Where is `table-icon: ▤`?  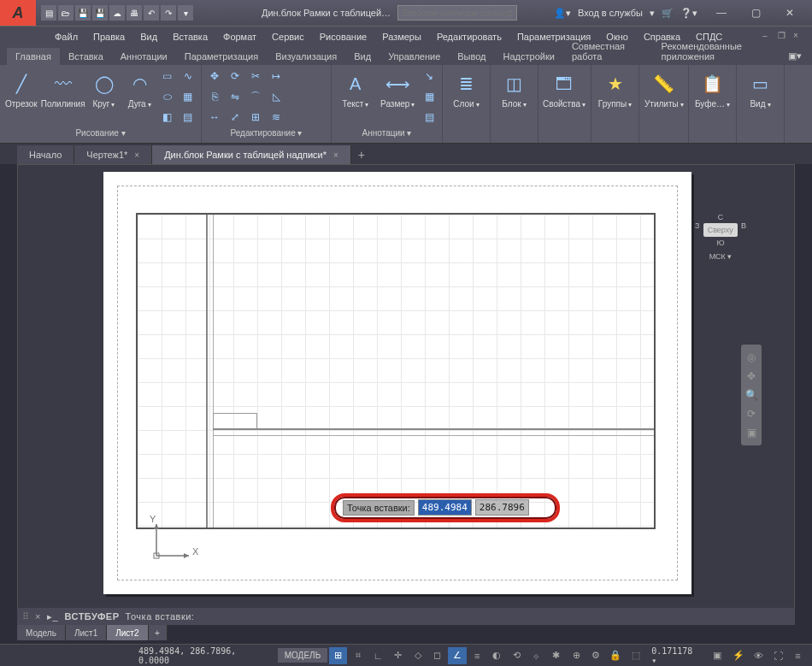
table-icon: ▤ is located at coordinates (188, 117).